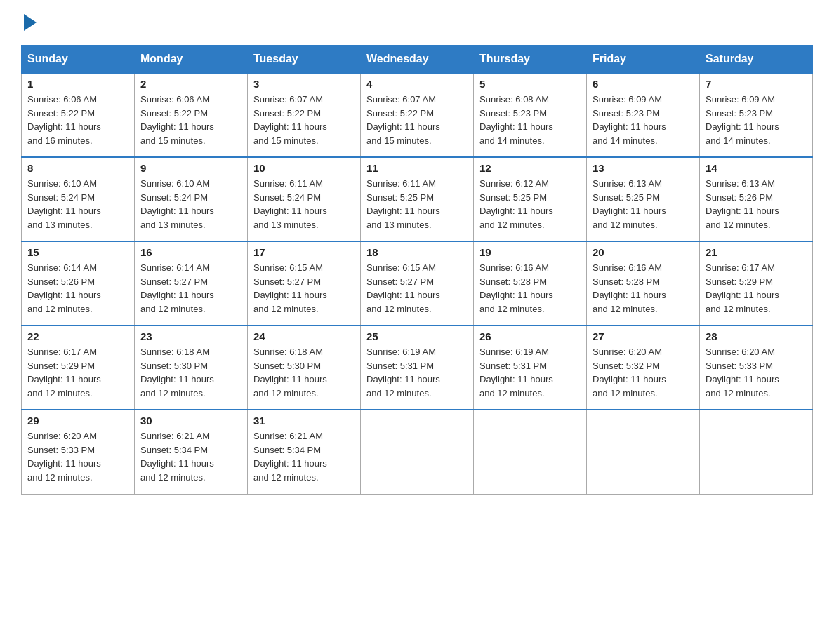 This screenshot has height=644, width=834. Describe the element at coordinates (417, 337) in the screenshot. I see `day-number: 25` at that location.